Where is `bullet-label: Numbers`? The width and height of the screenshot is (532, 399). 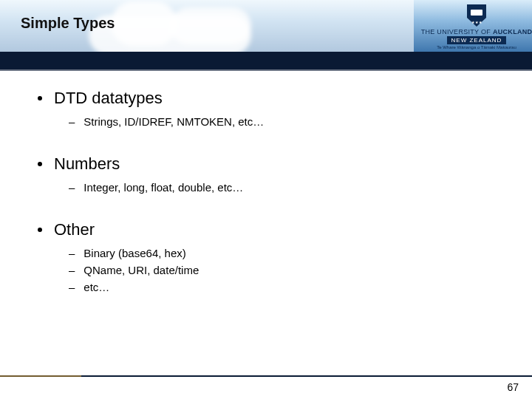
bullet-label: Numbers is located at coordinates (87, 164).